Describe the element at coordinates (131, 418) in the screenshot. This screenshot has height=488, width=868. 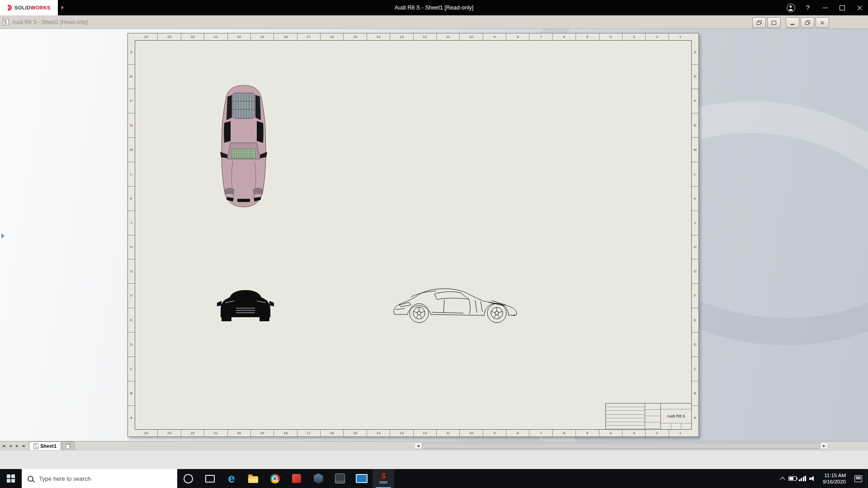
I see `zone-label: A` at that location.